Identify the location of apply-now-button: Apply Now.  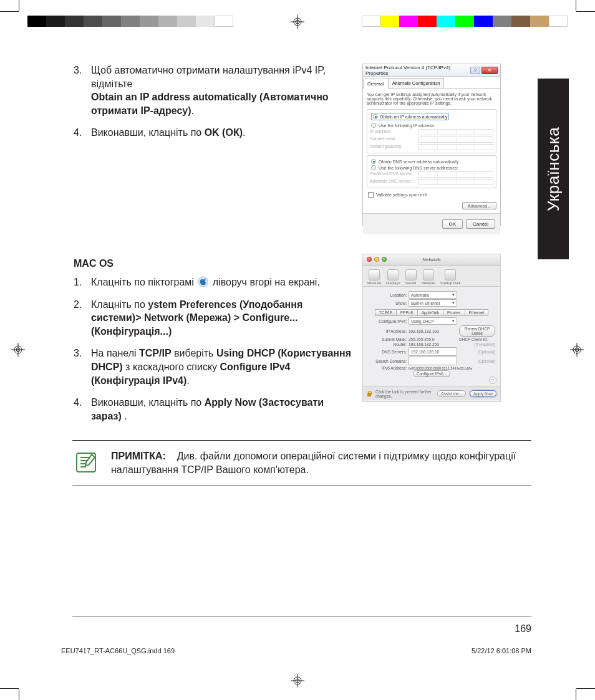
(483, 394).